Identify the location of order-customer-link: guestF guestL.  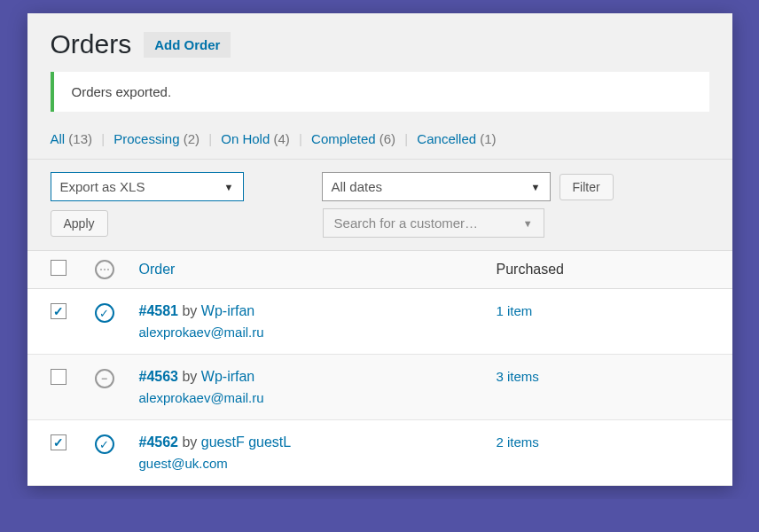
(246, 442).